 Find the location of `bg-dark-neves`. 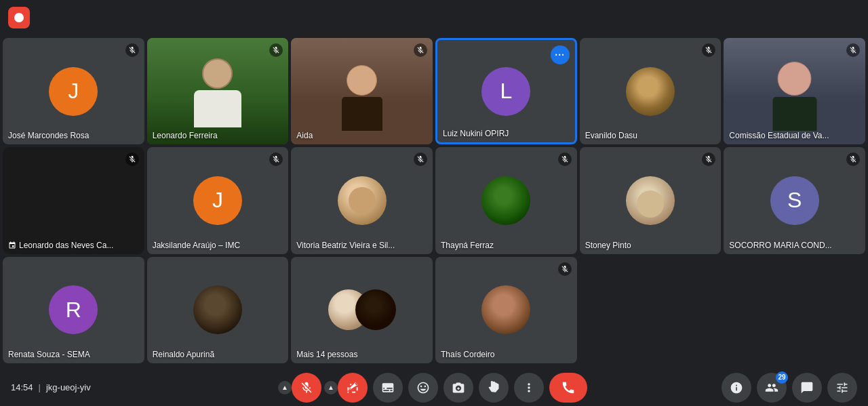

bg-dark-neves is located at coordinates (73, 201).